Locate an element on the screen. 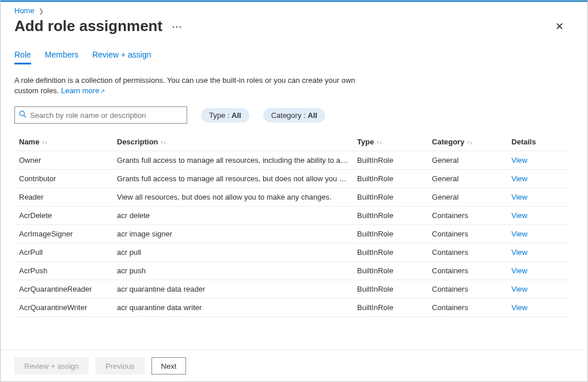 This screenshot has height=382, width=588. chevron-right-icon: ❯ is located at coordinates (41, 12).